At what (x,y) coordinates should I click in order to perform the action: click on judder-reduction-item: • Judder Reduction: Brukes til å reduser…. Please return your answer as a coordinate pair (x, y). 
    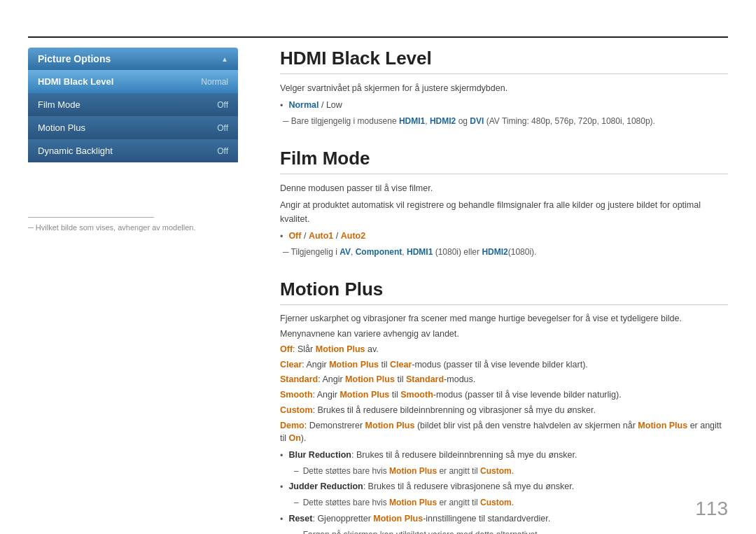
    Looking at the image, I should click on (504, 487).